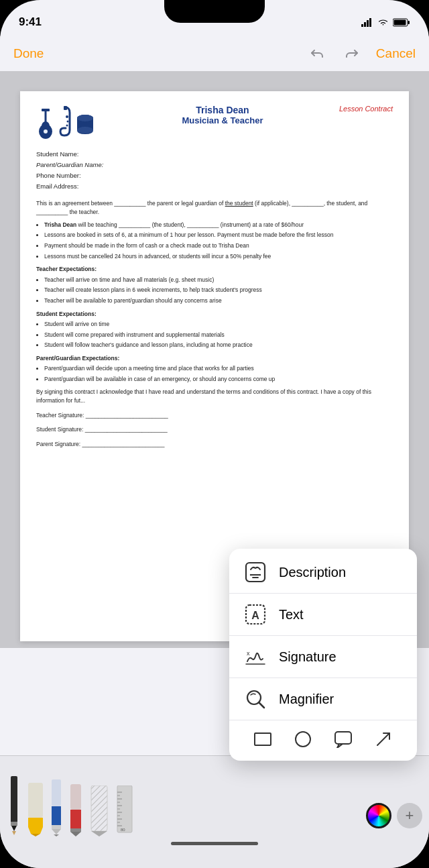 The height and width of the screenshot is (868, 429). I want to click on signature-label: Signature, so click(308, 657).